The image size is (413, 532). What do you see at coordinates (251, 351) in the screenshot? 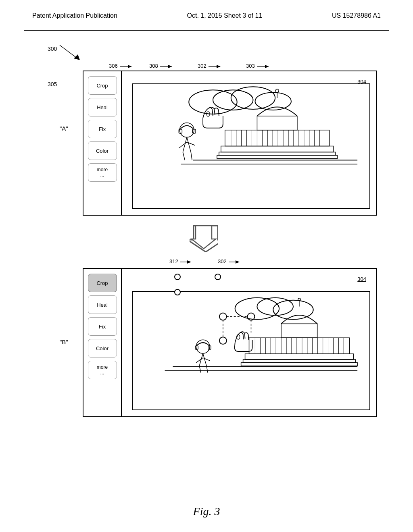
I see `scene-svg-b` at bounding box center [251, 351].